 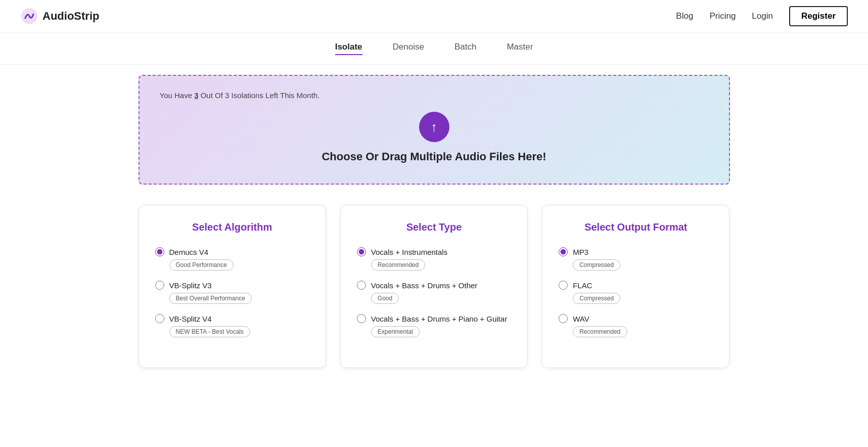 I want to click on type-option-0-row: Vocals + Instrumentals, so click(x=434, y=252).